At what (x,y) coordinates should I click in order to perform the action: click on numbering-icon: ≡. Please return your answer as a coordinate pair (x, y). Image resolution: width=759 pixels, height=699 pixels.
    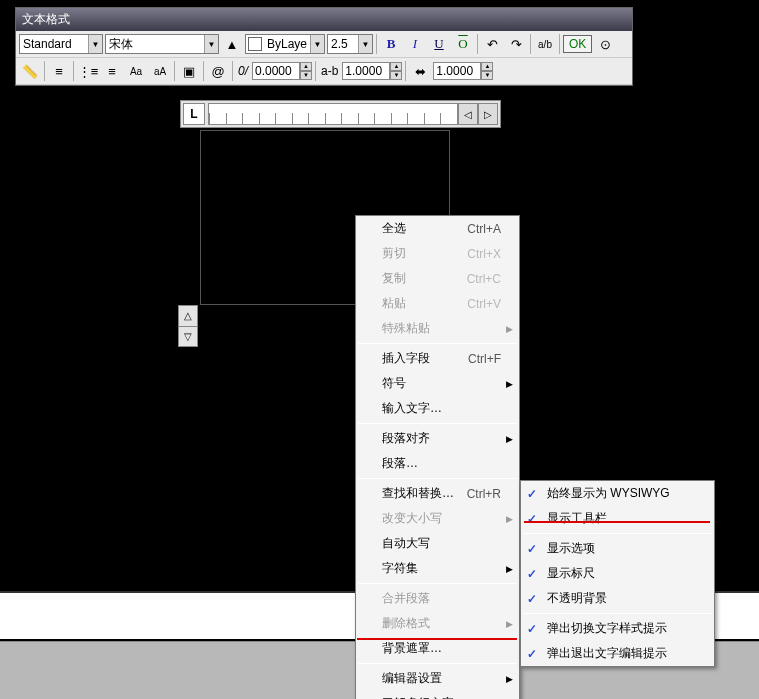
    Looking at the image, I should click on (112, 71).